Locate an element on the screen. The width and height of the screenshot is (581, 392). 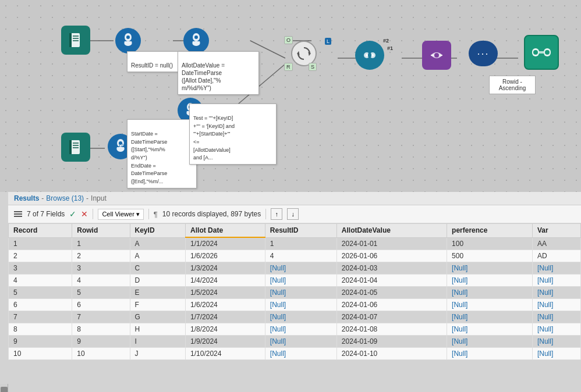
join-node is located at coordinates (370, 55).